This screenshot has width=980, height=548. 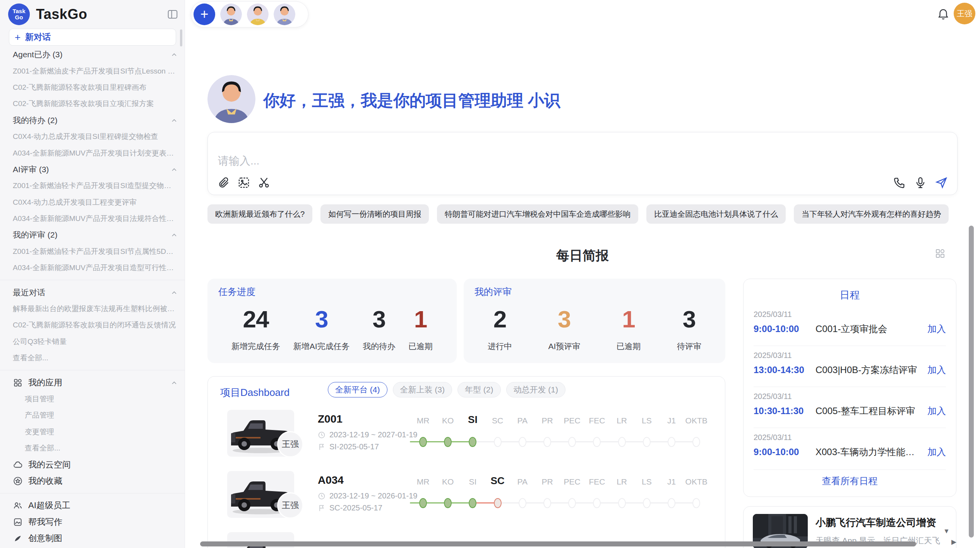 What do you see at coordinates (93, 219) in the screenshot?
I see `sidebar-item: A034-全新新能源MUV产品开发项目法规符合性评审` at bounding box center [93, 219].